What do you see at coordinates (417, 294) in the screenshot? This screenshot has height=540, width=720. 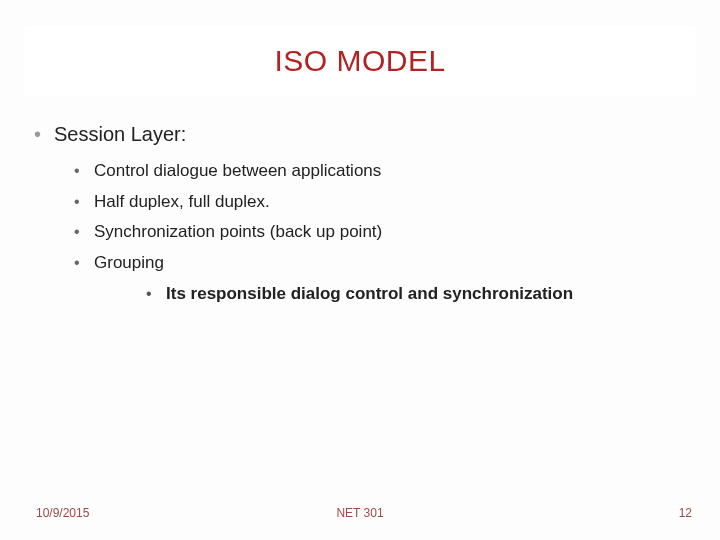 I see `list-item: Its responsible dialog control and synch…` at bounding box center [417, 294].